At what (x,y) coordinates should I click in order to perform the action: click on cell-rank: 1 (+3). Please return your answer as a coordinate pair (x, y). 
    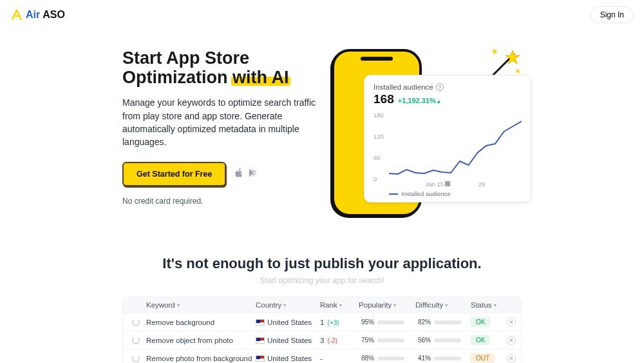
    Looking at the image, I should click on (339, 322).